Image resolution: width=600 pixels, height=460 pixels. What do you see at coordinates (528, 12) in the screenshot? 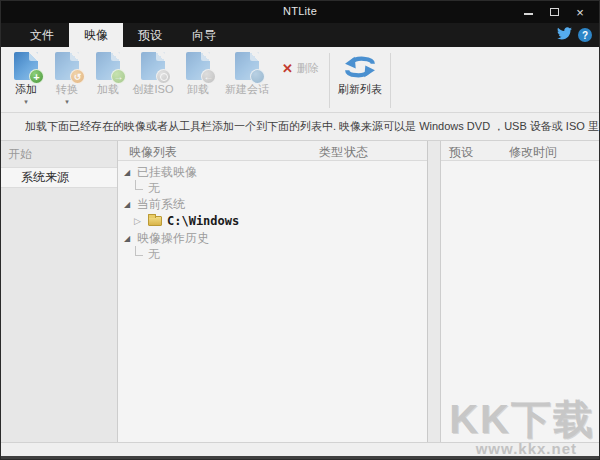
I see `minimize-button` at bounding box center [528, 12].